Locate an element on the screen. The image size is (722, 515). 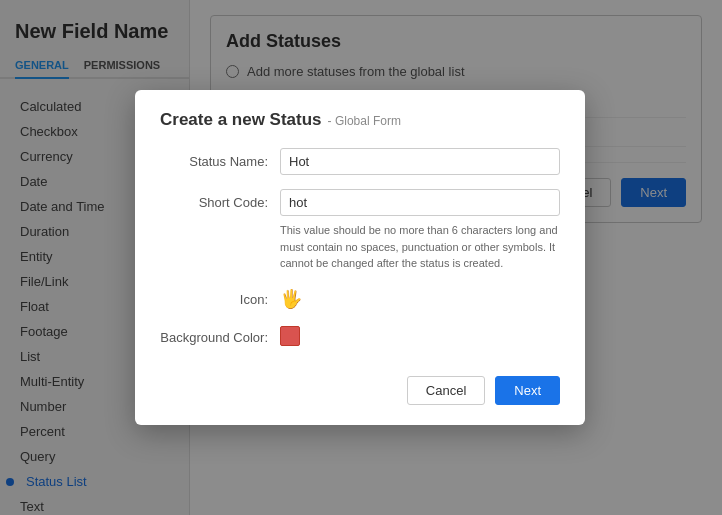
short-code-label: Short Code: is located at coordinates (220, 200).